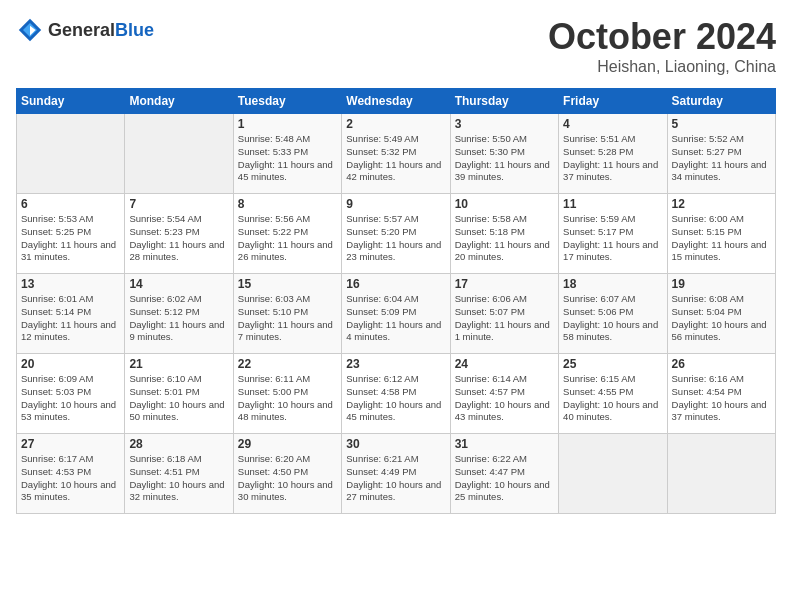  What do you see at coordinates (178, 398) in the screenshot?
I see `day-detail: Sunrise: 6:10 AM Sunset: 5:01 PM Dayligh…` at bounding box center [178, 398].